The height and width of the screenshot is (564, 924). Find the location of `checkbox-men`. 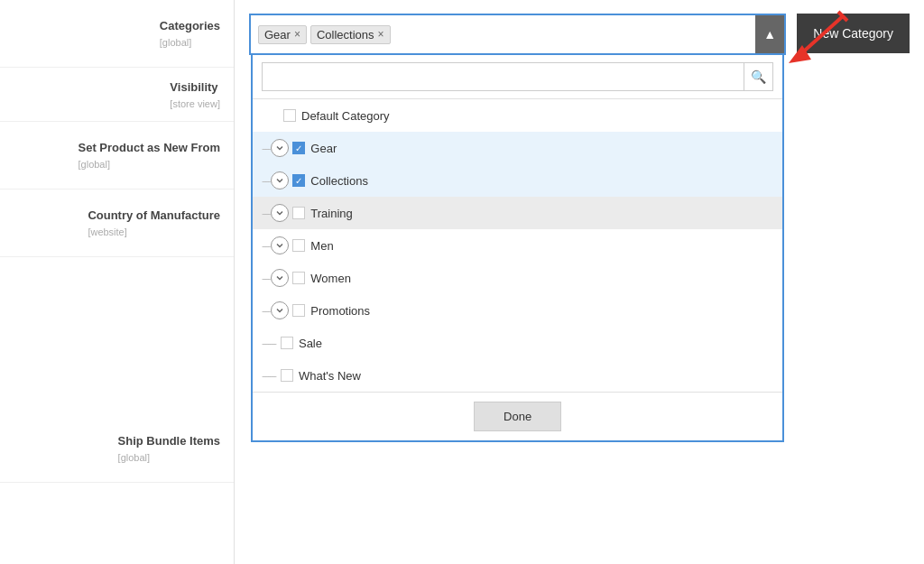

checkbox-men is located at coordinates (299, 245).